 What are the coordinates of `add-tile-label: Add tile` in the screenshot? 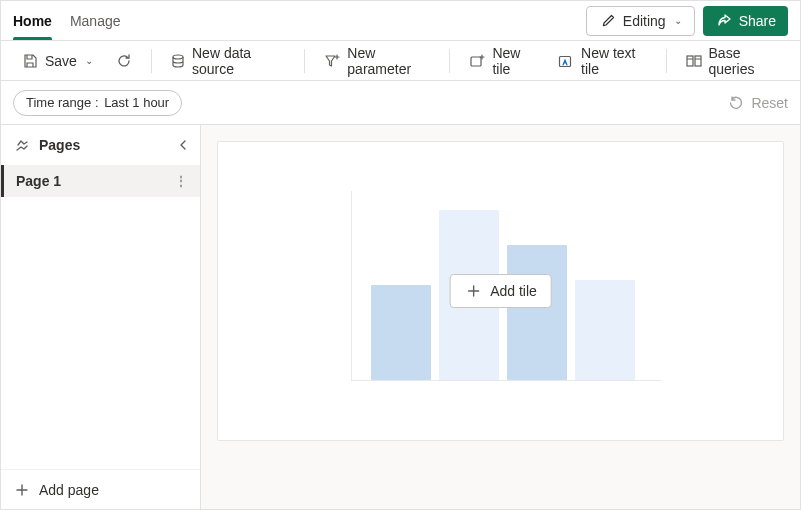 It's located at (514, 291).